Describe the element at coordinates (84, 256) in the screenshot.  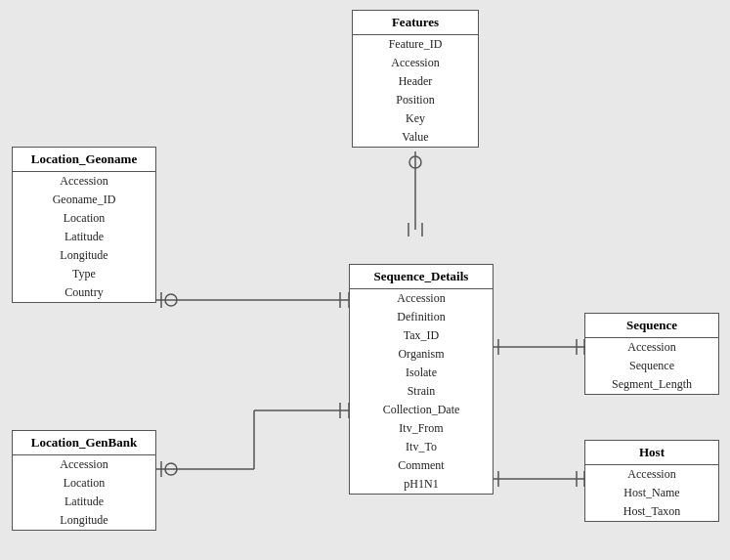
I see `field-lg-longitude: Longitude` at that location.